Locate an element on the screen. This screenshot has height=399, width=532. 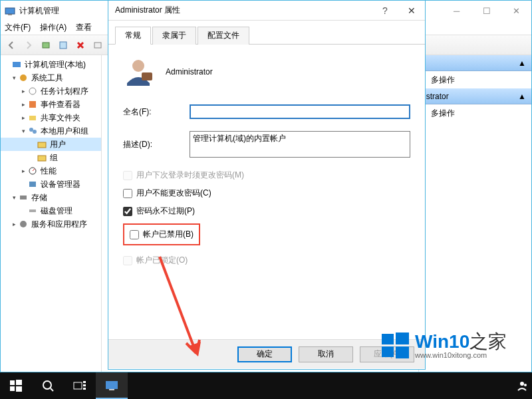
up-button is located at coordinates (46, 45).